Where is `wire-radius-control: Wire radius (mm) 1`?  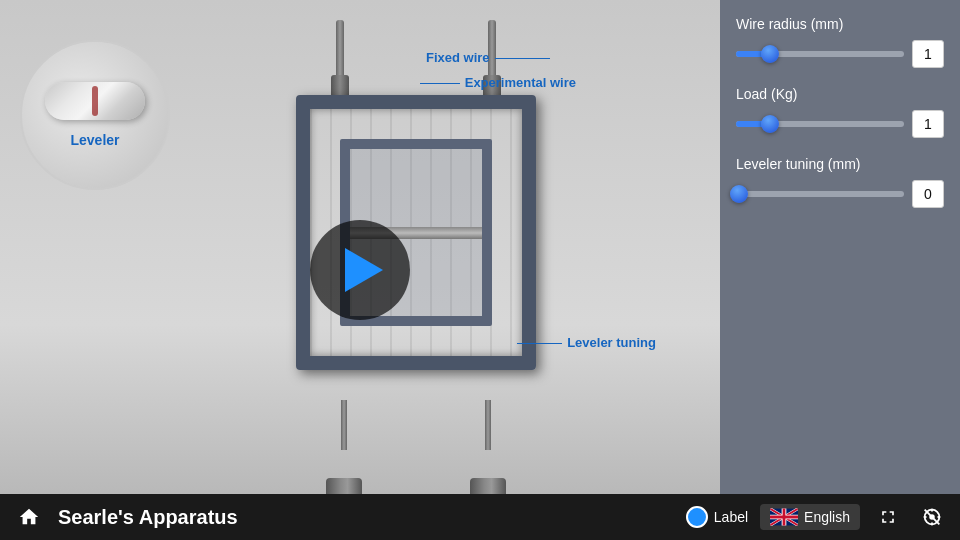 wire-radius-control: Wire radius (mm) 1 is located at coordinates (840, 42).